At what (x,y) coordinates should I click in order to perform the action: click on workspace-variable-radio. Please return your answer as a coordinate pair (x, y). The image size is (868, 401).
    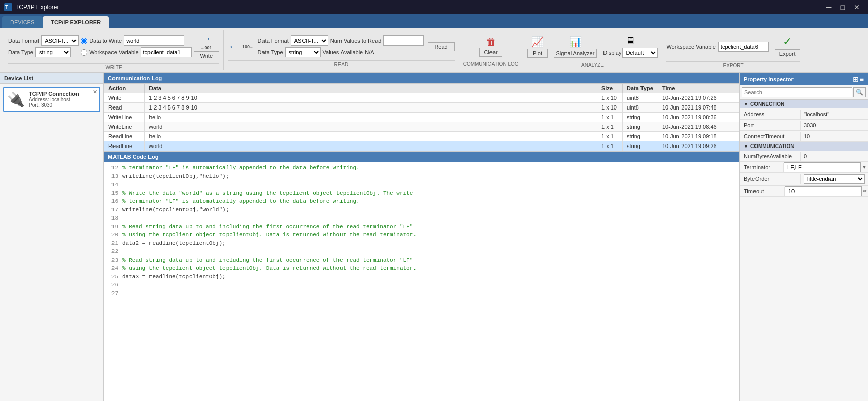
    Looking at the image, I should click on (84, 53).